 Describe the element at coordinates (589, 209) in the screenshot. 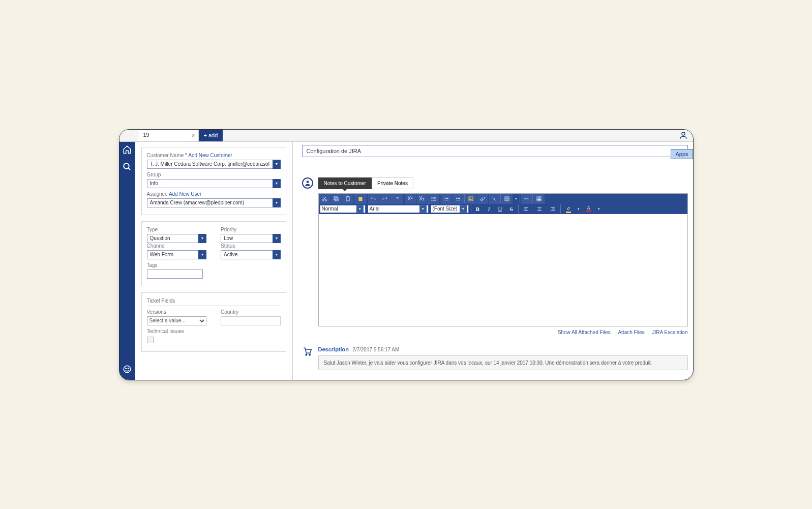

I see `text-color-button: A` at that location.